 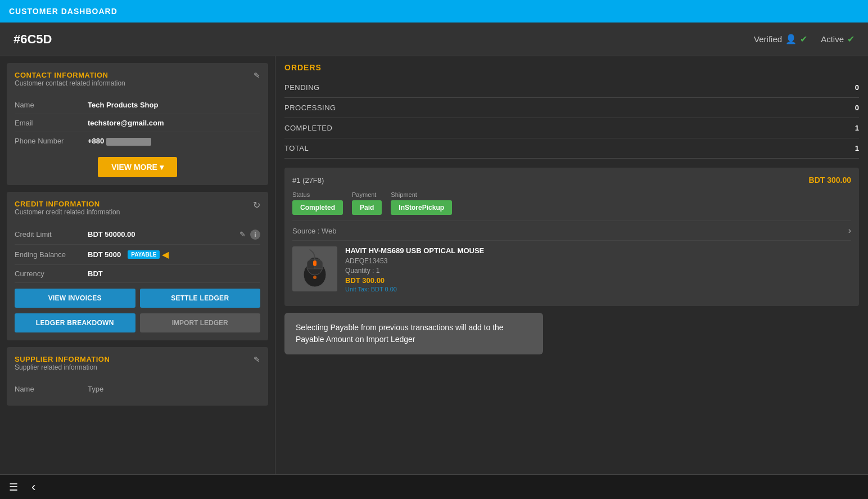 I want to click on phone-label: Phone Number, so click(x=51, y=141).